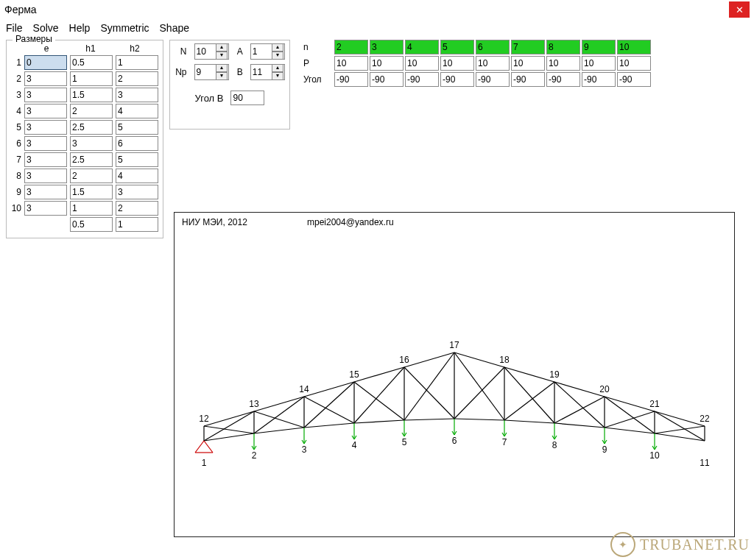  I want to click on loads-cell: 5, so click(457, 47).